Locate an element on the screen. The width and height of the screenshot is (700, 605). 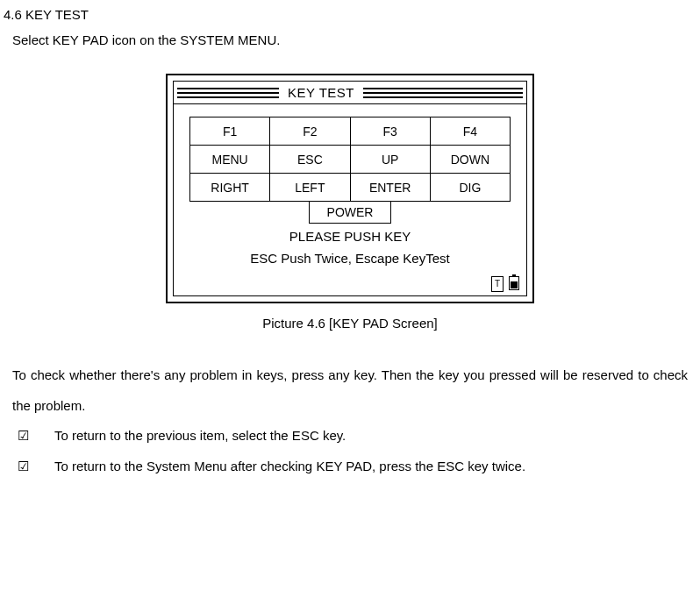
push-key-message: PLEASE PUSH KEY is located at coordinates (350, 237).